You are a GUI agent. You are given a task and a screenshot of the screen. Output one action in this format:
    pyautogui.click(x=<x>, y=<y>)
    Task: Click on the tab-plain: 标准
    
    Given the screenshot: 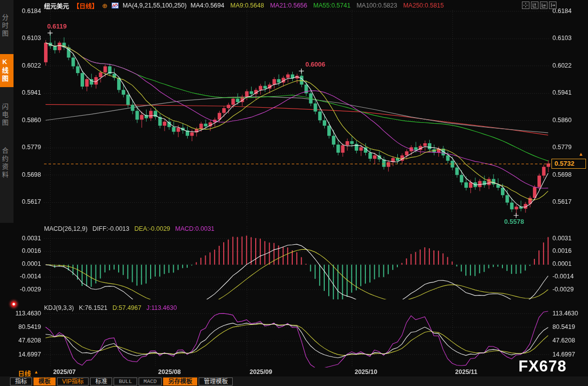 What is the action you would take?
    pyautogui.click(x=101, y=381)
    